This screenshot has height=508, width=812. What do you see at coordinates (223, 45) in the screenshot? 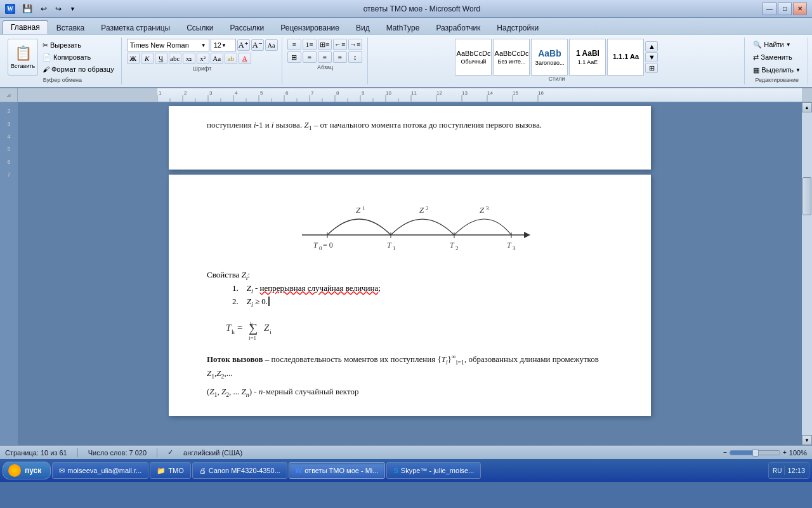
I see `font-size-display: 12 ▼` at bounding box center [223, 45].